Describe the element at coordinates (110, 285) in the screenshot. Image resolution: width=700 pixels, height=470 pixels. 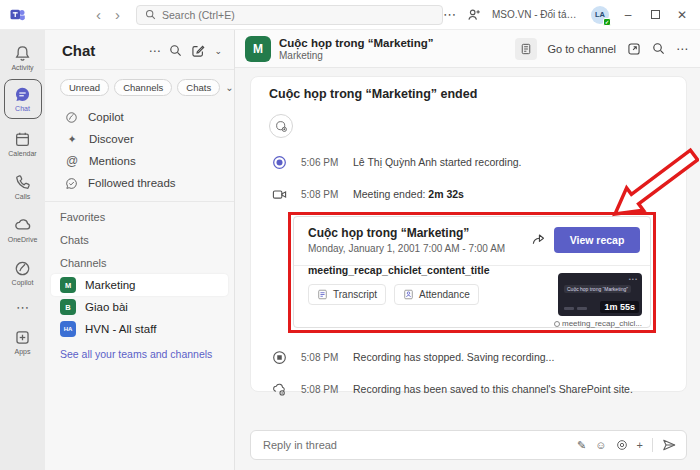
I see `channel-name: Marketing` at that location.